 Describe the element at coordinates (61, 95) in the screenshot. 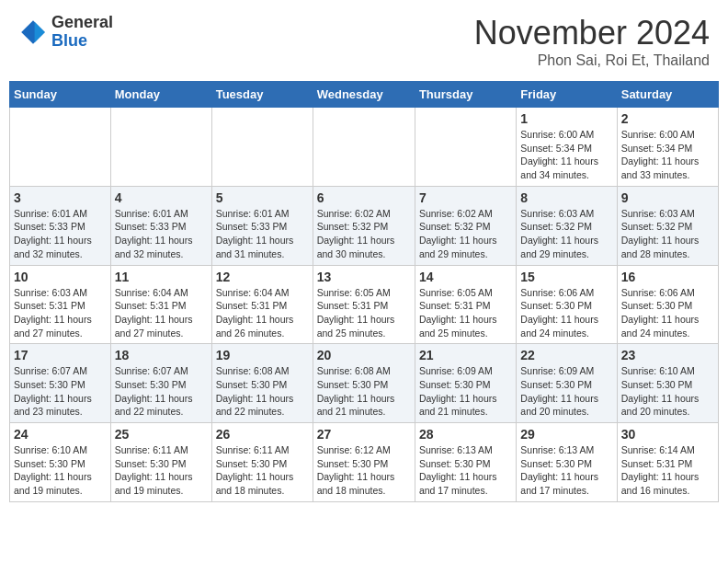

I see `calendar-day-header: Sunday` at that location.